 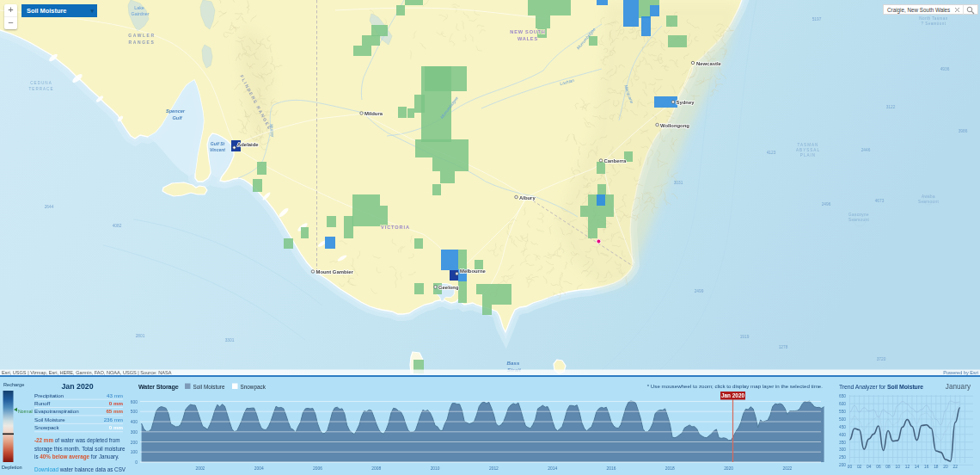 I want to click on svg-text: 20, so click(x=946, y=466).